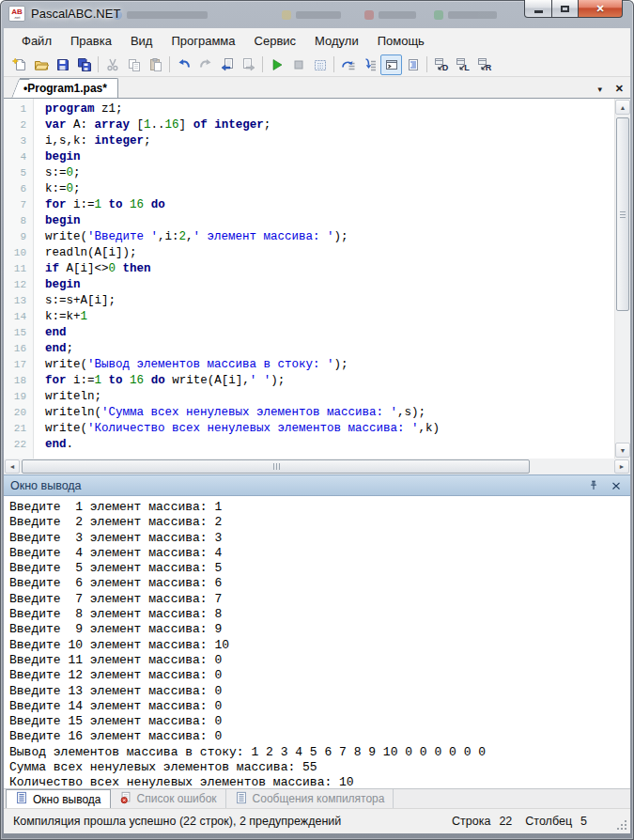 This screenshot has height=840, width=634. I want to click on cut-button, so click(113, 65).